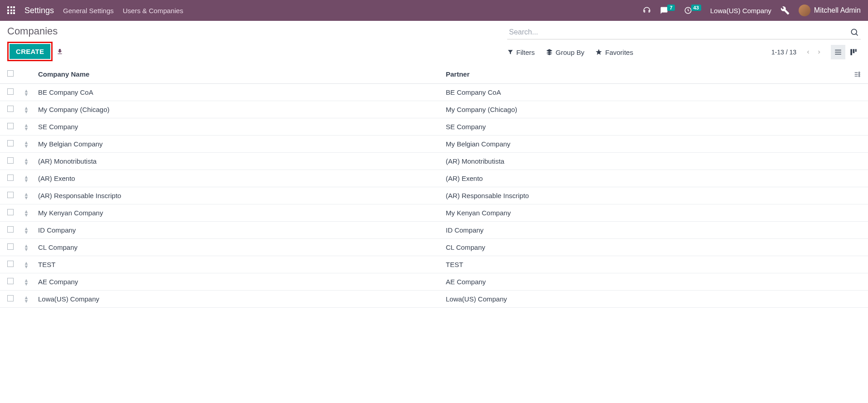 The height and width of the screenshot is (403, 868). I want to click on select-all-checkbox, so click(10, 73).